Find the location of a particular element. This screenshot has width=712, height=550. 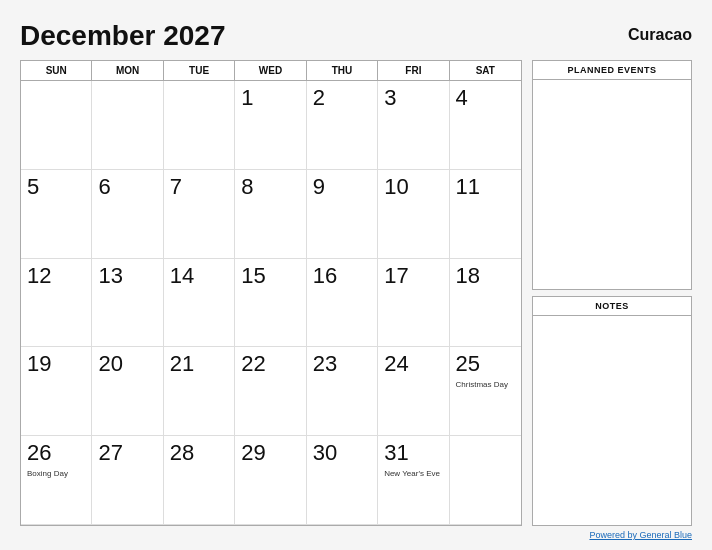

event-label: Christmas Day is located at coordinates (482, 385).